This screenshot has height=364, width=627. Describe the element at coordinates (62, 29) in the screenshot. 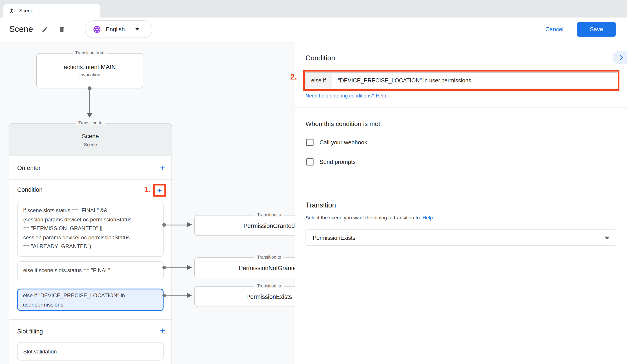

I see `trash-icon` at that location.